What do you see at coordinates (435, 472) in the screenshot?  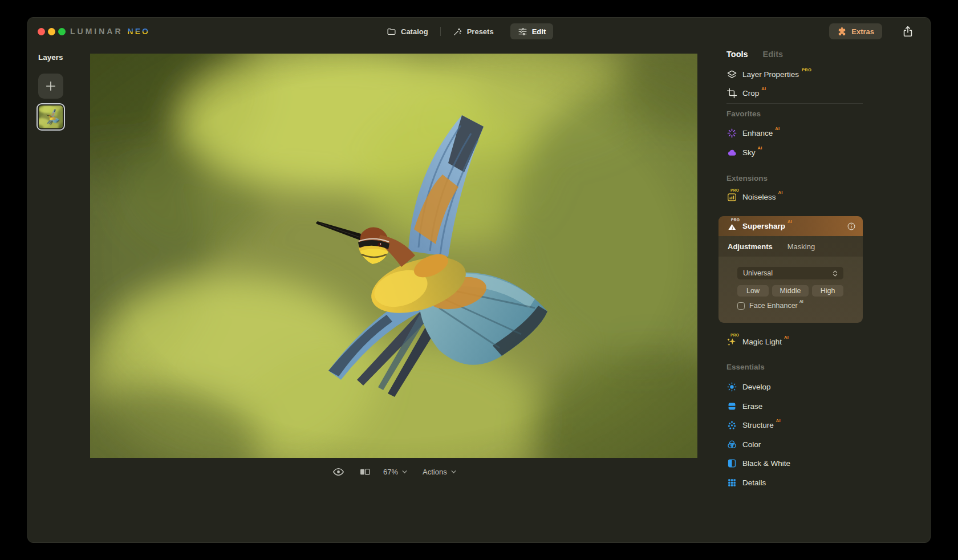 I see `actions-label: Actions` at bounding box center [435, 472].